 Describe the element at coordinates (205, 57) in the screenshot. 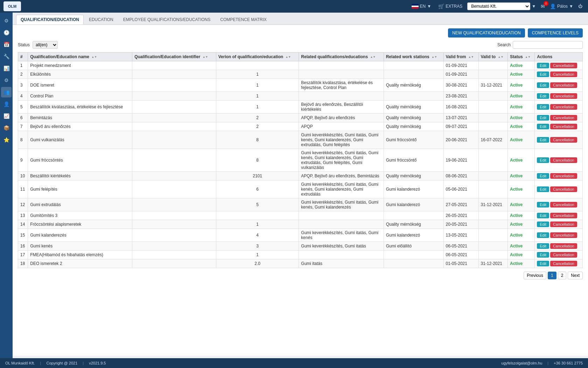

I see `sort-identifier: ▲▼` at that location.